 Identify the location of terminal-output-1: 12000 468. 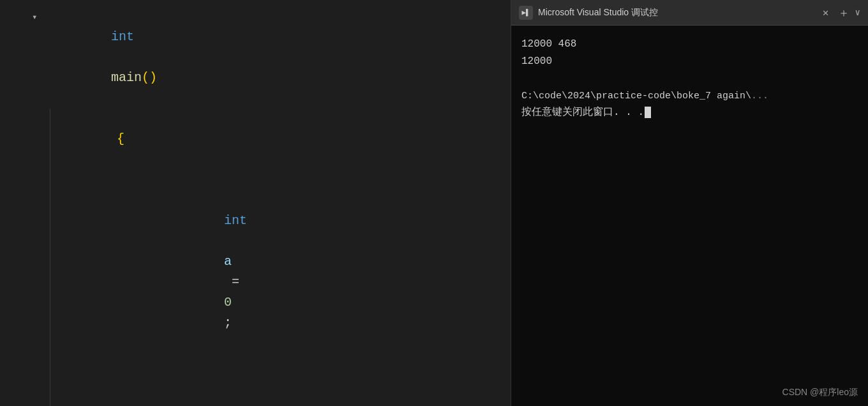
(689, 45).